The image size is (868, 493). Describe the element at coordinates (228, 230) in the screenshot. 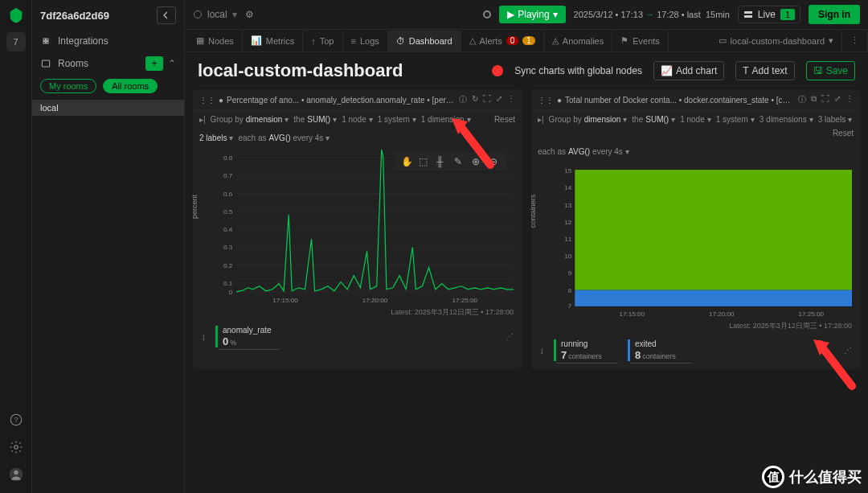

I see `svg-text: 0.4` at that location.